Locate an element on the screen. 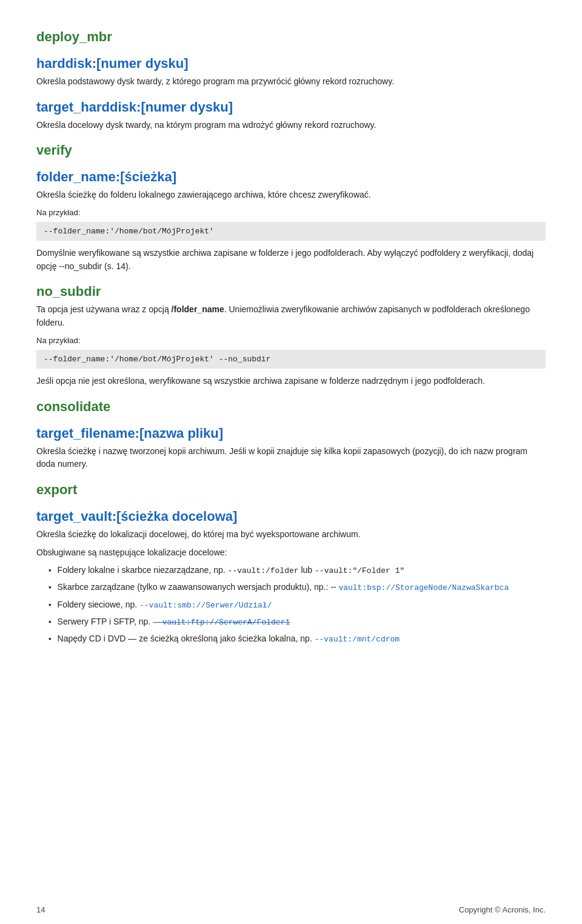  section-consolidate: consolidate target_filename:[nazwa pliku… is located at coordinates (291, 435).